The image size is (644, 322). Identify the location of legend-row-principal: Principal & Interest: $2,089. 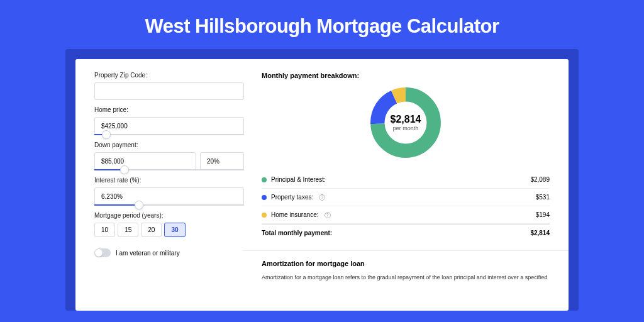
(406, 180).